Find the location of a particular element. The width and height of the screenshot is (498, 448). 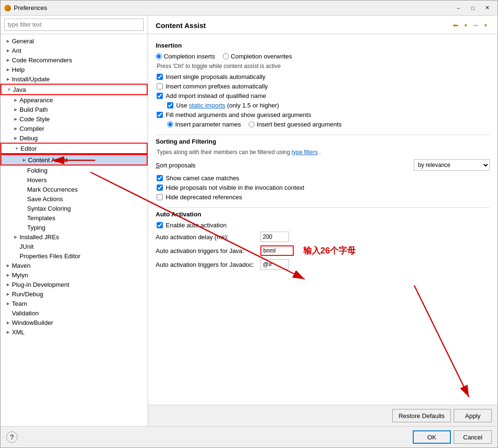

radio-inserts-label: Completion inserts is located at coordinates (186, 56).